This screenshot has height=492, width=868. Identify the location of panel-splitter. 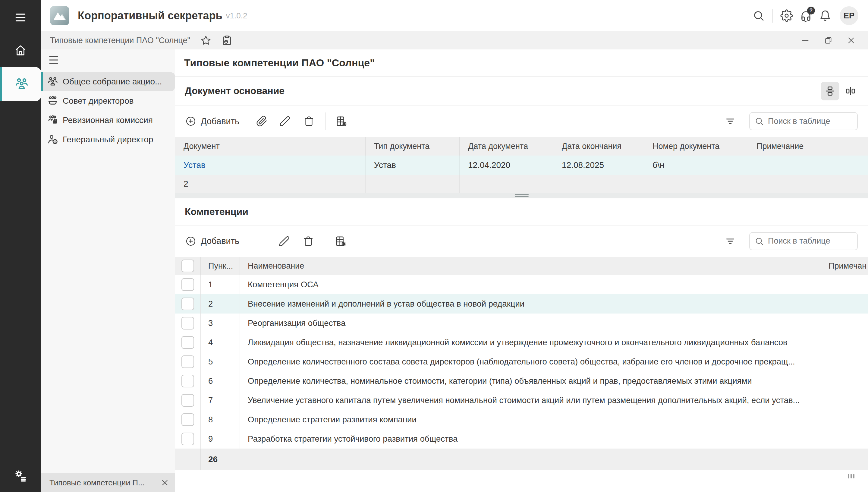
(521, 196).